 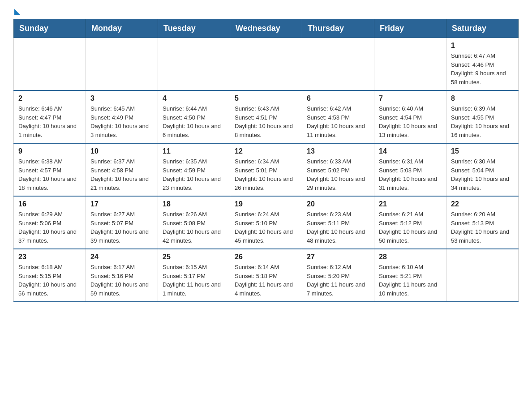 What do you see at coordinates (122, 122) in the screenshot?
I see `day-info: Sunrise: 6:45 AMSunset: 4:49 PMDaylight:…` at bounding box center [122, 122].